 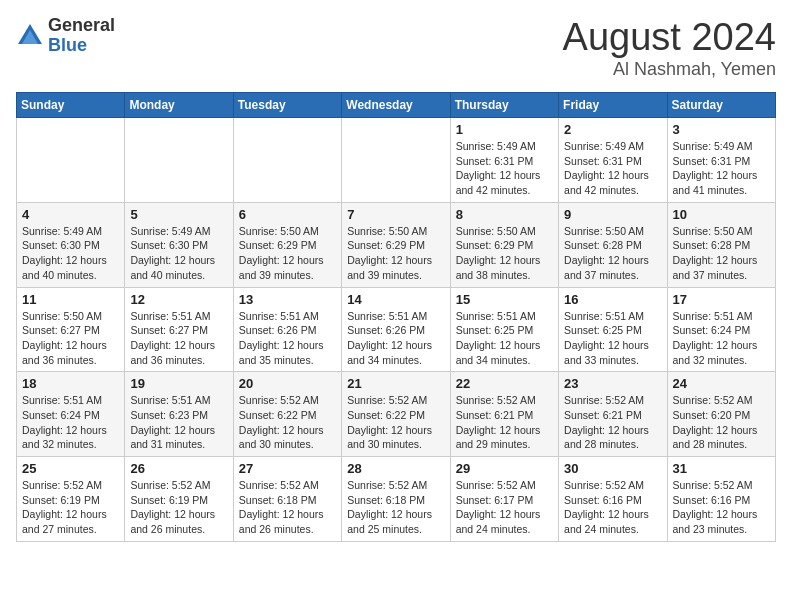 What do you see at coordinates (30, 36) in the screenshot?
I see `logo-icon` at bounding box center [30, 36].